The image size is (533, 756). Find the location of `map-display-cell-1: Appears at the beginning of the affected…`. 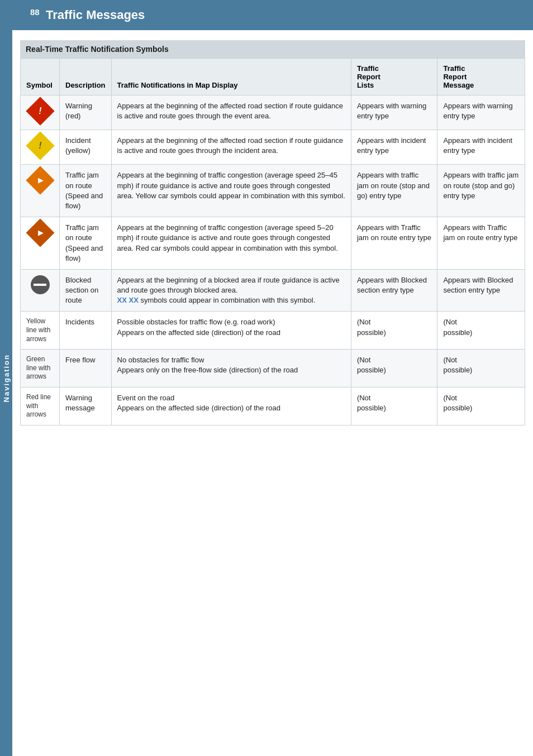

map-display-cell-1: Appears at the beginning of the affected… is located at coordinates (231, 113).